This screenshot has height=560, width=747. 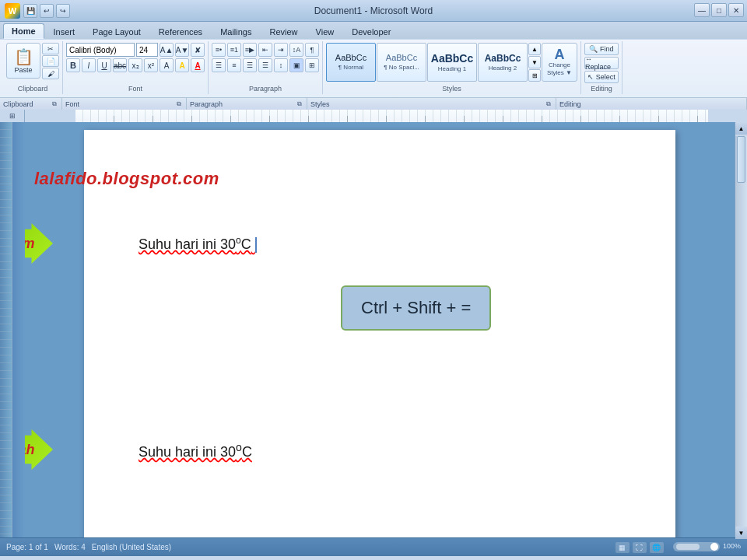 I want to click on clipboard-small-buttons: ✂ 📄 🖌, so click(x=51, y=61).